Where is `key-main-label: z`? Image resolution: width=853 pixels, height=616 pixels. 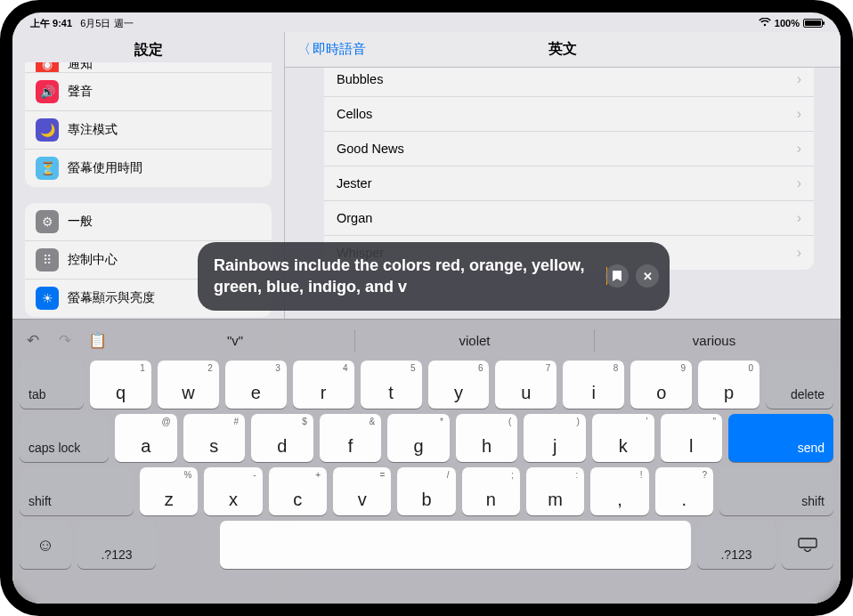
key-main-label: z is located at coordinates (169, 500).